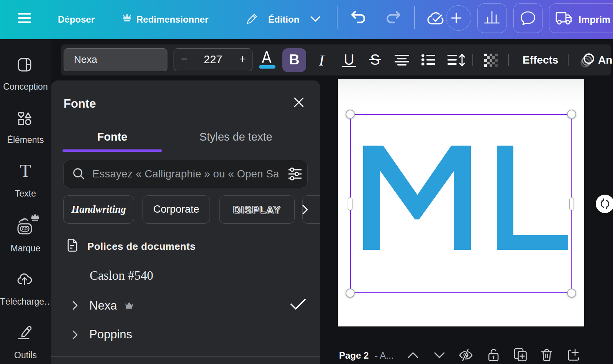 Image resolution: width=613 pixels, height=364 pixels. What do you see at coordinates (25, 229) in the screenshot?
I see `svg-text: CO` at bounding box center [25, 229].